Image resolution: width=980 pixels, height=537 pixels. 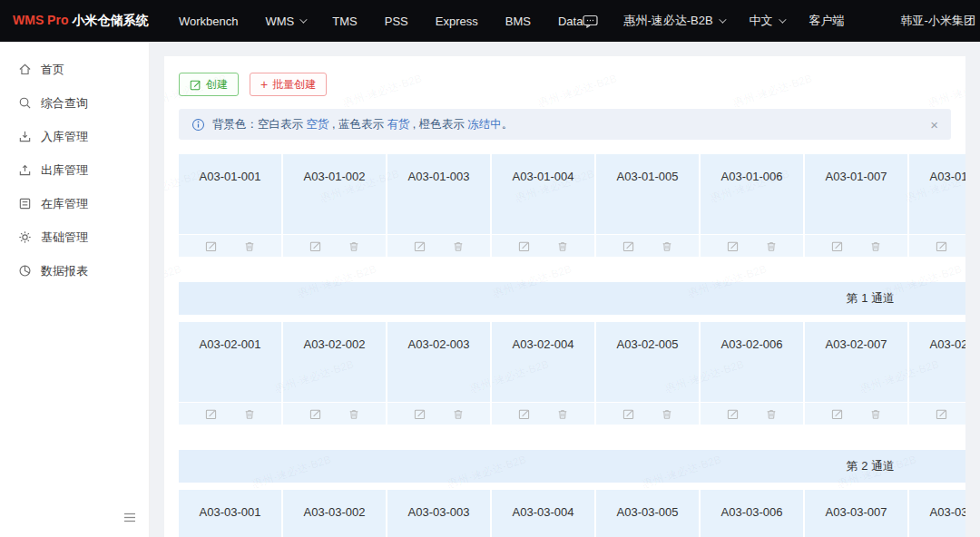 What do you see at coordinates (439, 374) in the screenshot?
I see `location-cell: A03-02-003` at bounding box center [439, 374].